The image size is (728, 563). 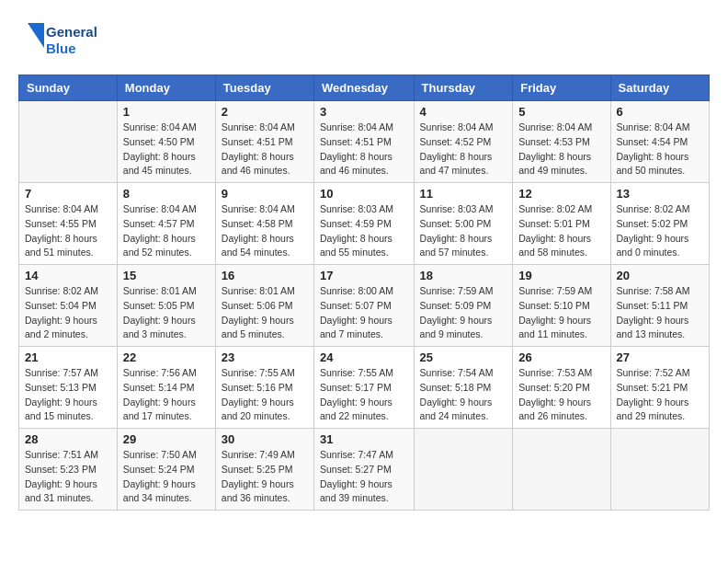 What do you see at coordinates (463, 149) in the screenshot?
I see `day-info: Sunrise: 8:04 AMSunset: 4:52 PMDaylight:…` at bounding box center [463, 149].